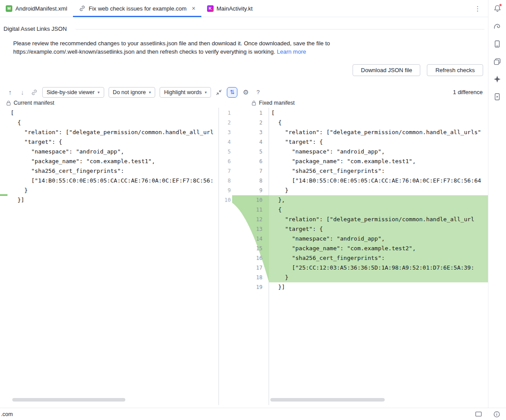  What do you see at coordinates (129, 92) in the screenshot?
I see `dropdown-label: Do not ignore` at bounding box center [129, 92].